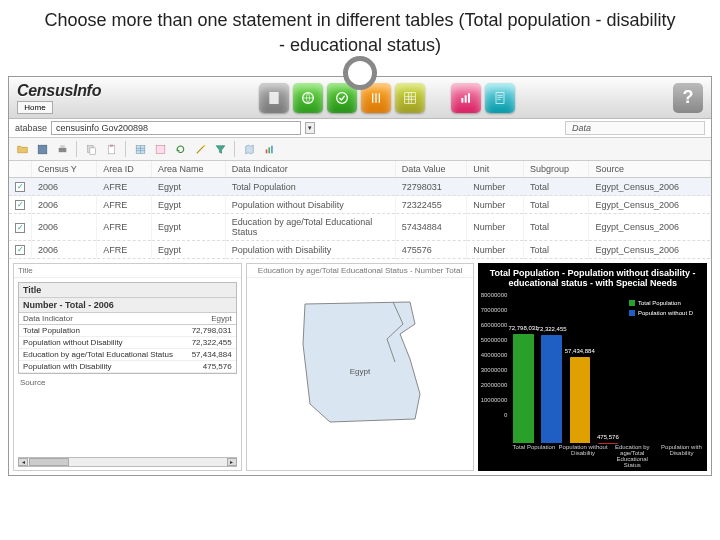 The width and height of the screenshot is (720, 540). I want to click on panel-table-scrollbar: ◂ ▸, so click(128, 462).